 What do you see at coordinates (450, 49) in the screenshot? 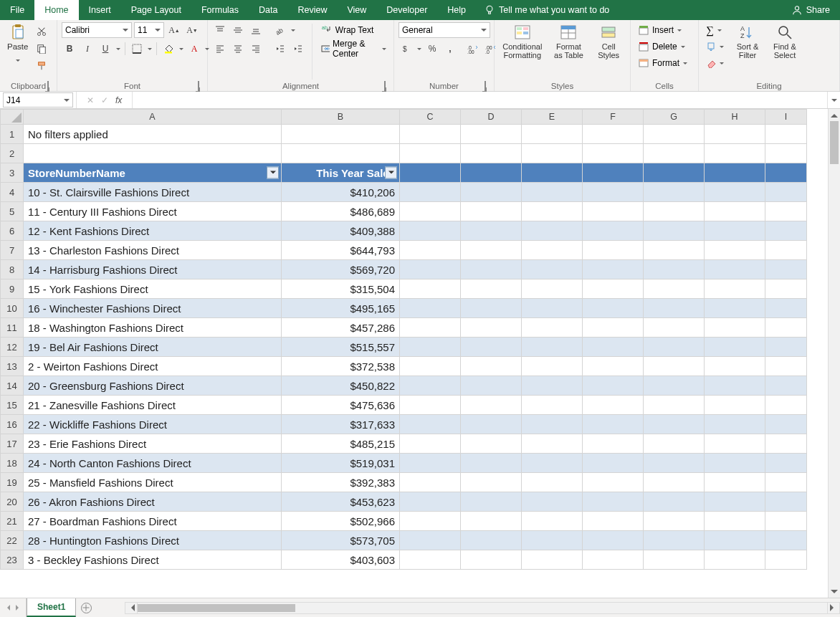
I see `comma-button: ,` at bounding box center [450, 49].